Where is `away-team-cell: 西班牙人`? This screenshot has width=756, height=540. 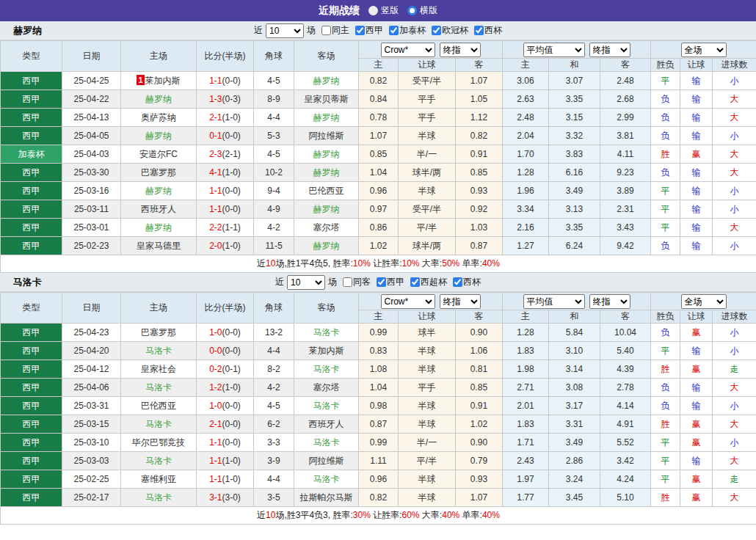
away-team-cell: 西班牙人 is located at coordinates (327, 424).